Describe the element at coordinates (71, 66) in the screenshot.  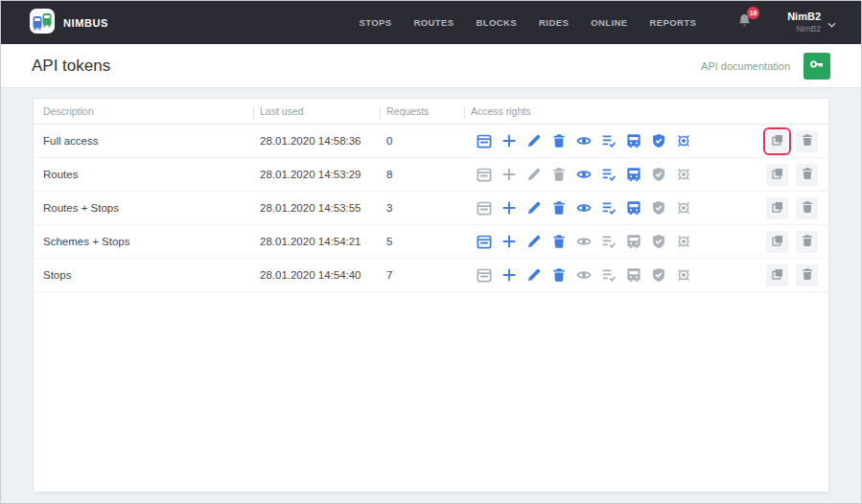
I see `page-title: API tokens` at that location.